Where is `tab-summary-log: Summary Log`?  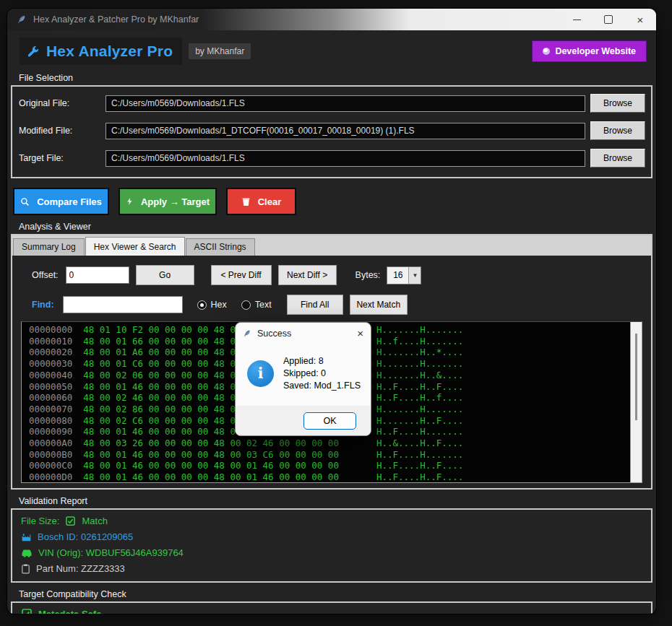 tab-summary-log: Summary Log is located at coordinates (49, 247).